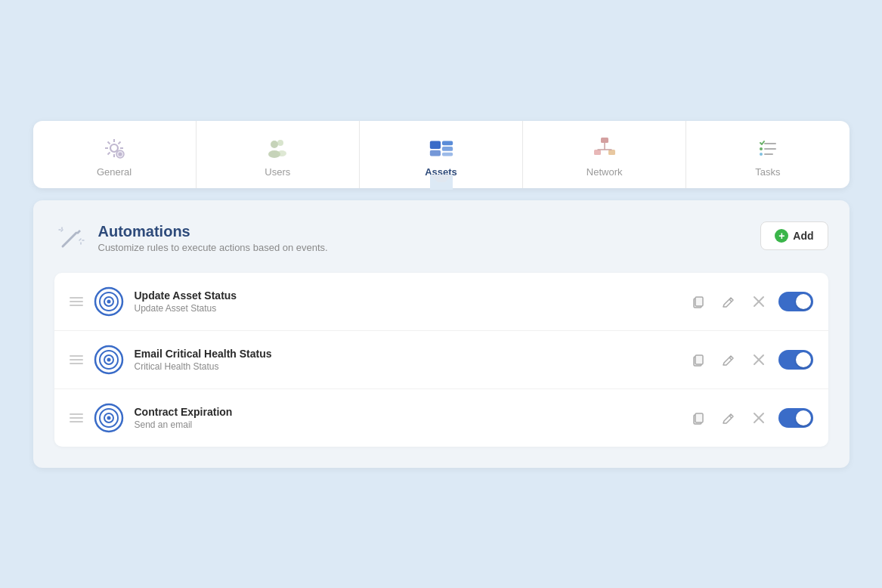 The height and width of the screenshot is (588, 882). Describe the element at coordinates (605, 172) in the screenshot. I see `network-tab-label: Network` at that location.